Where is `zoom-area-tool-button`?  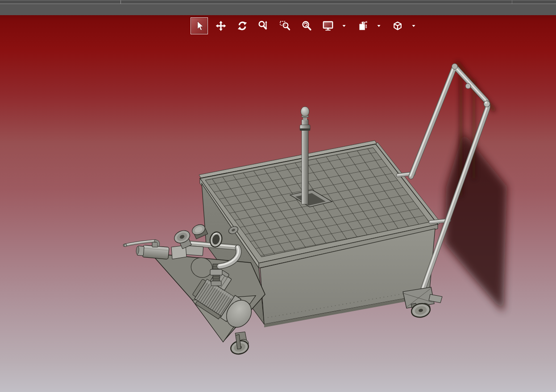 zoom-area-tool-button is located at coordinates (285, 26).